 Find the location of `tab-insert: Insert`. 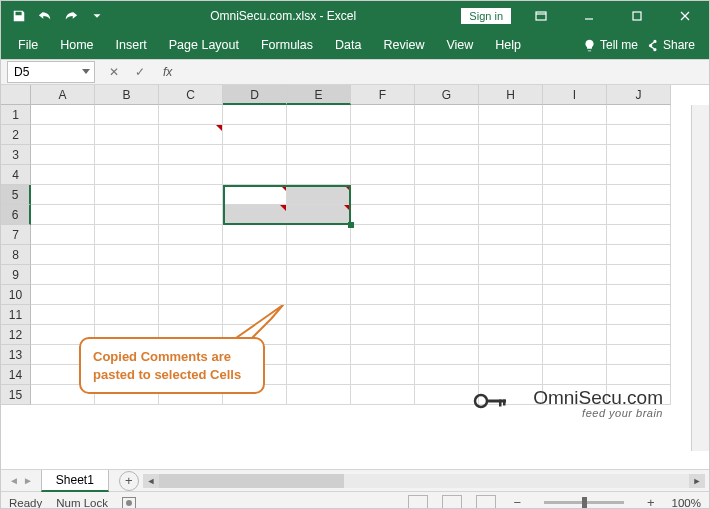

tab-insert: Insert is located at coordinates (132, 45).